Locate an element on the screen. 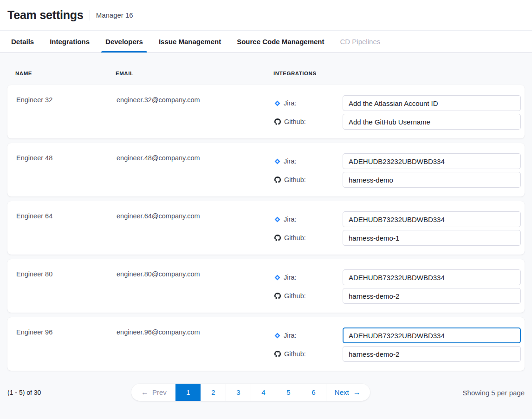 This screenshot has height=419, width=532. right-arrow-icon: → is located at coordinates (357, 393).